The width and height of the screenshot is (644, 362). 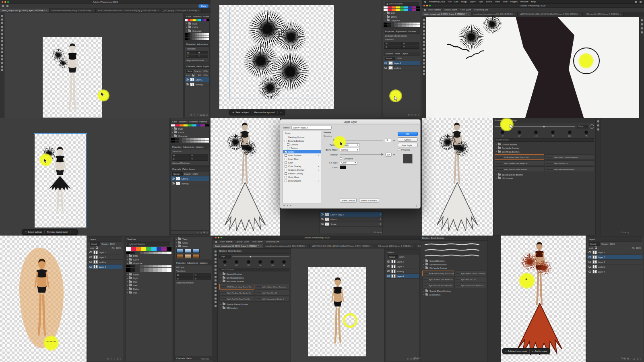 I want to click on canvas-zoomed-view, so click(x=533, y=68).